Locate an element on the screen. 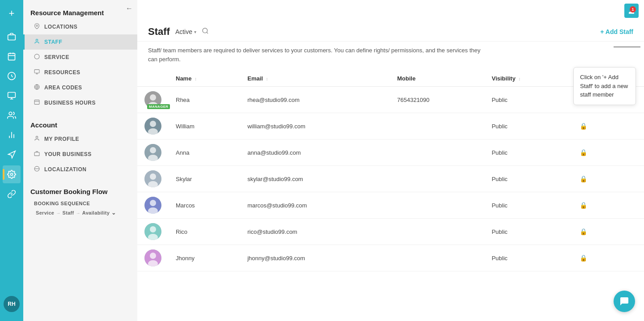 This screenshot has width=644, height=321. localization-label: Localization is located at coordinates (65, 169).